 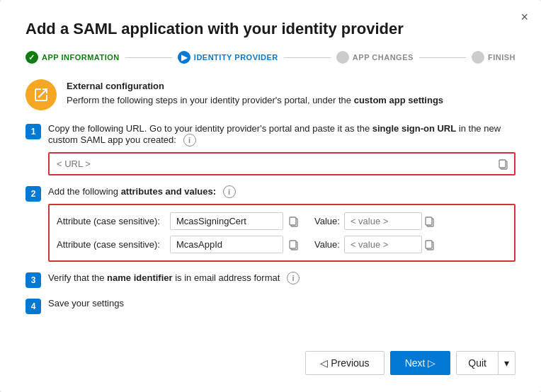 I want to click on stepper-step-app-info: ✓ APP INFORMATION, so click(x=72, y=57).